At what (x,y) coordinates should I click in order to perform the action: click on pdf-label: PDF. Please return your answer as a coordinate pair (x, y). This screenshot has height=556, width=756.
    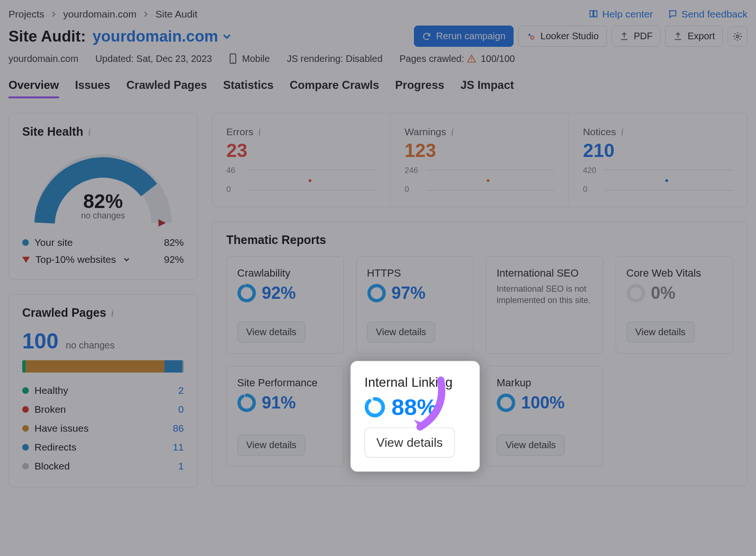
    Looking at the image, I should click on (643, 36).